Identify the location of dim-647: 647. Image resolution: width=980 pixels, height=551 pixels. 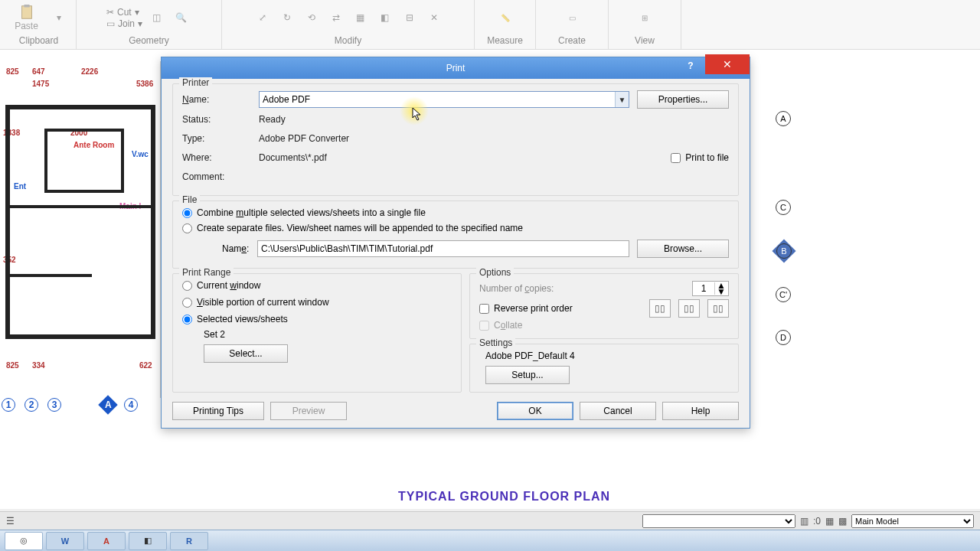
(38, 72).